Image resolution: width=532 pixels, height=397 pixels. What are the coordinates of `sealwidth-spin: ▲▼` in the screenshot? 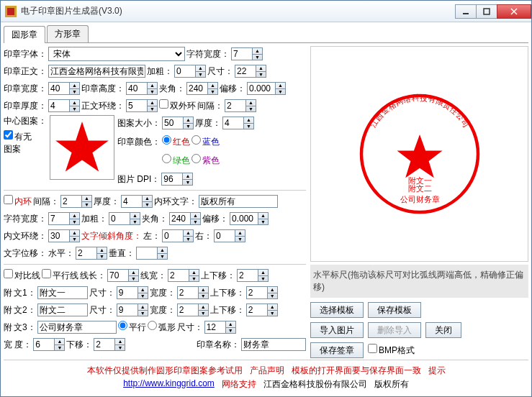 It's located at (75, 88).